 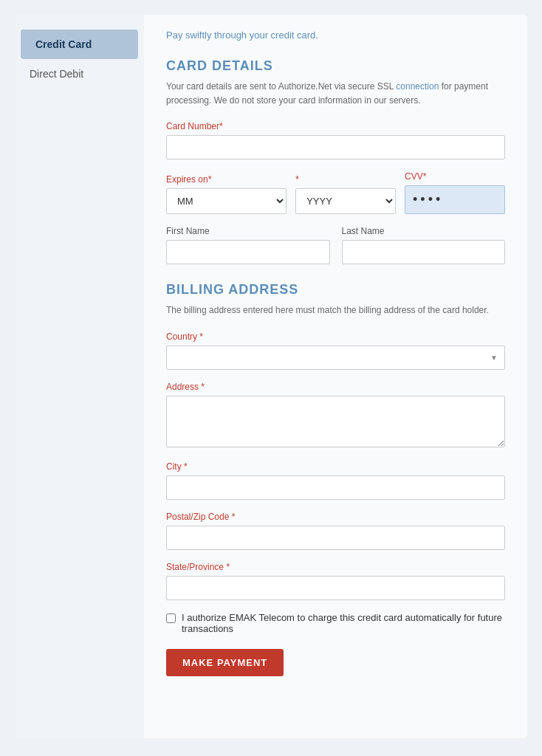 What do you see at coordinates (424, 252) in the screenshot?
I see `last-name-input` at bounding box center [424, 252].